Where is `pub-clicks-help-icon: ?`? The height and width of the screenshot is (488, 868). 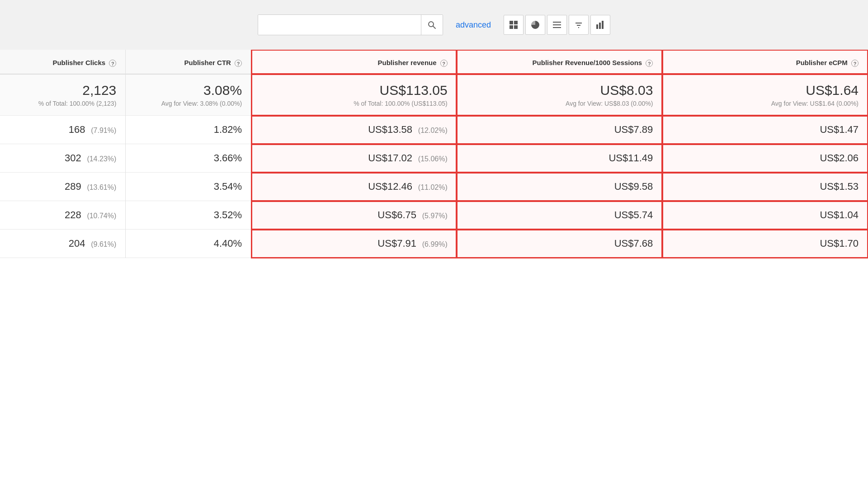 pub-clicks-help-icon: ? is located at coordinates (113, 63).